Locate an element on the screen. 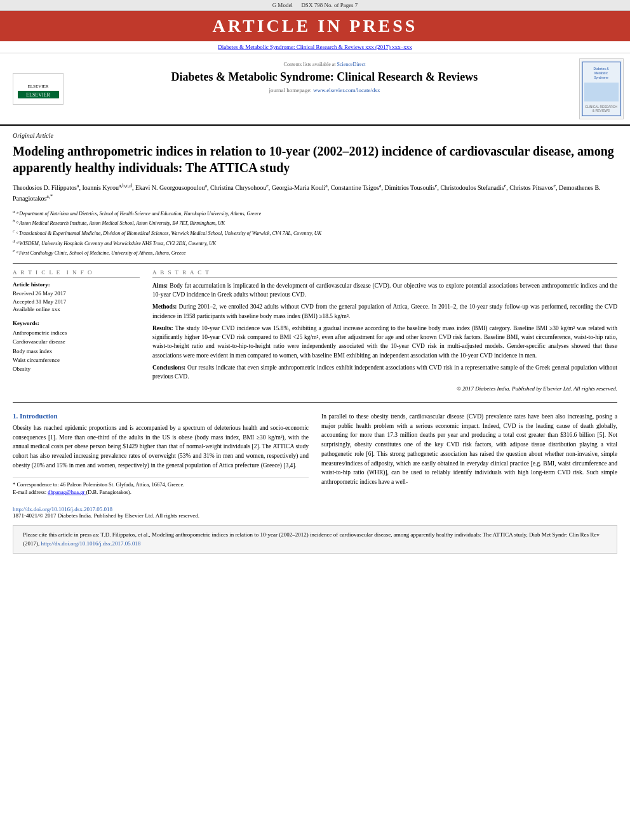 The height and width of the screenshot is (840, 630). doi-url-text: http://dx.doi.org/10.1016/j.dsx.2017.05.… is located at coordinates (62, 509).